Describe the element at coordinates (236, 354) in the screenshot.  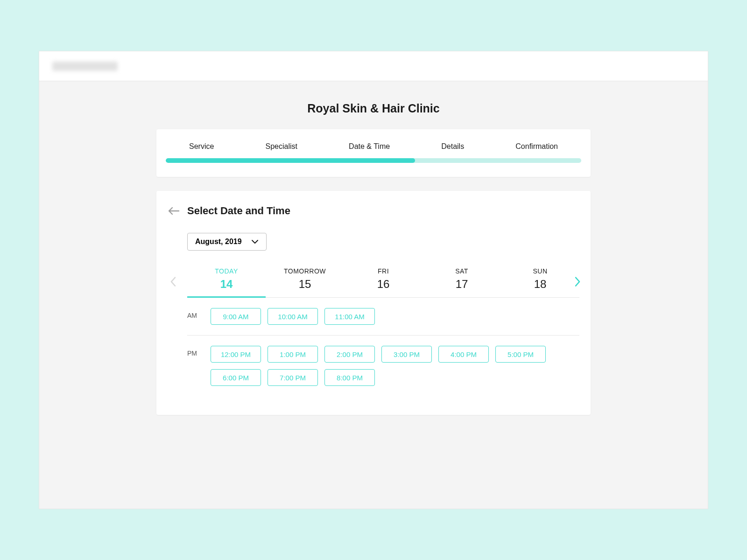
I see `time-slot-button: 12:00 PM` at that location.